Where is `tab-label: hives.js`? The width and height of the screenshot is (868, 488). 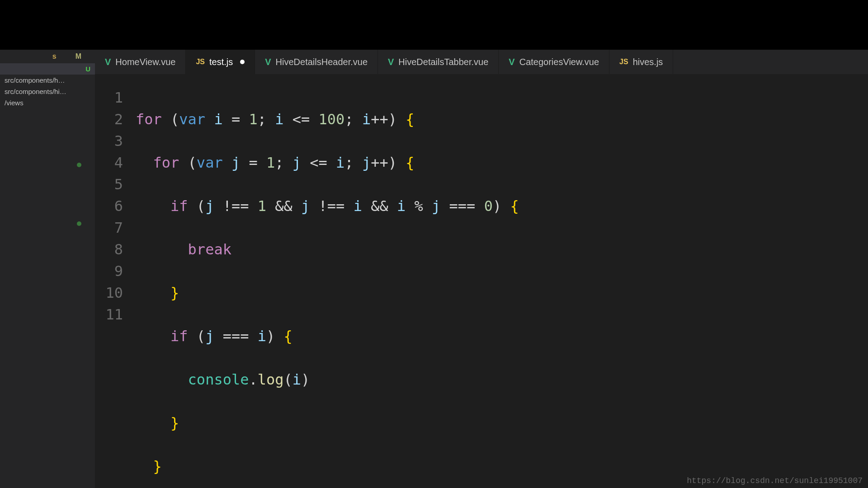 tab-label: hives.js is located at coordinates (648, 62).